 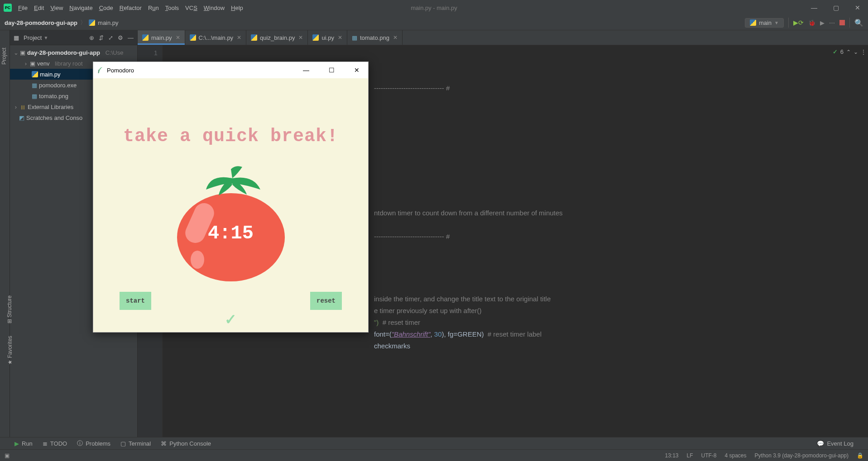 I want to click on menu-vcs: VCS, so click(x=191, y=8).